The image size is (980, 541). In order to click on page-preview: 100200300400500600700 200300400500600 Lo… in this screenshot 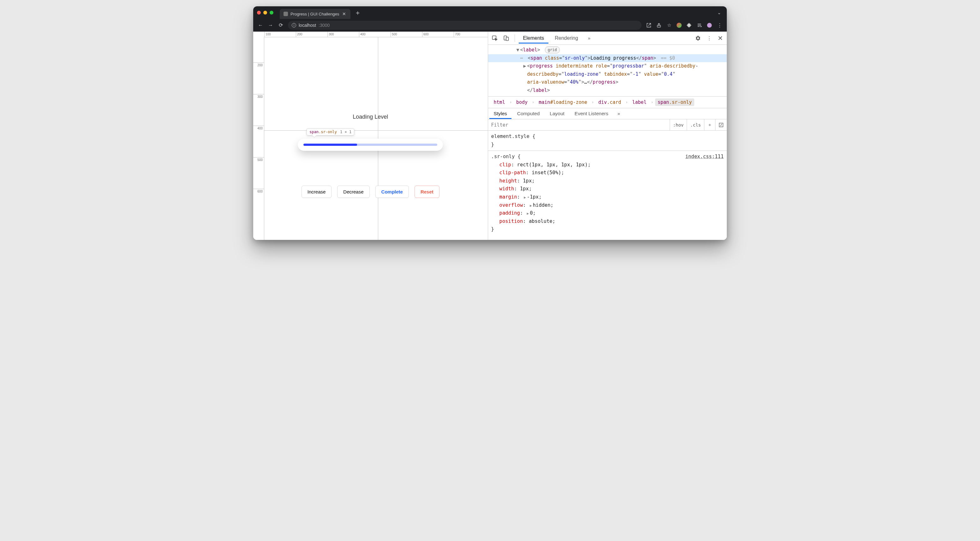, I will do `click(371, 136)`.